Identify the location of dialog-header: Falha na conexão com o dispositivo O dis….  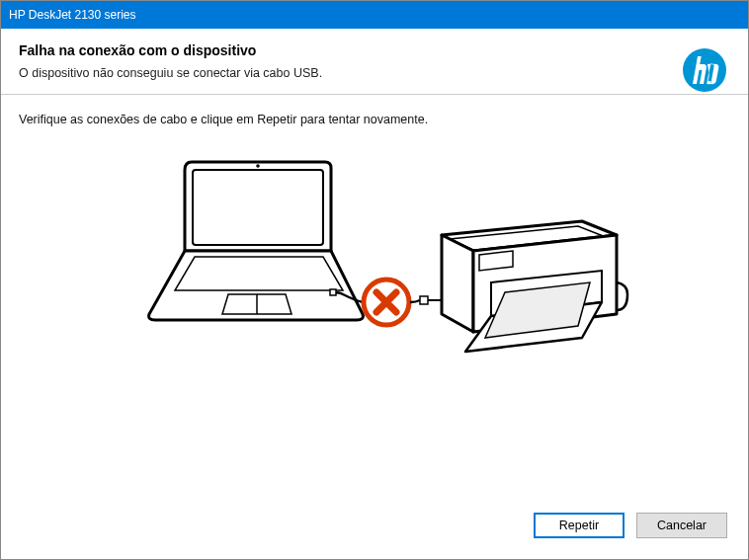
(374, 61).